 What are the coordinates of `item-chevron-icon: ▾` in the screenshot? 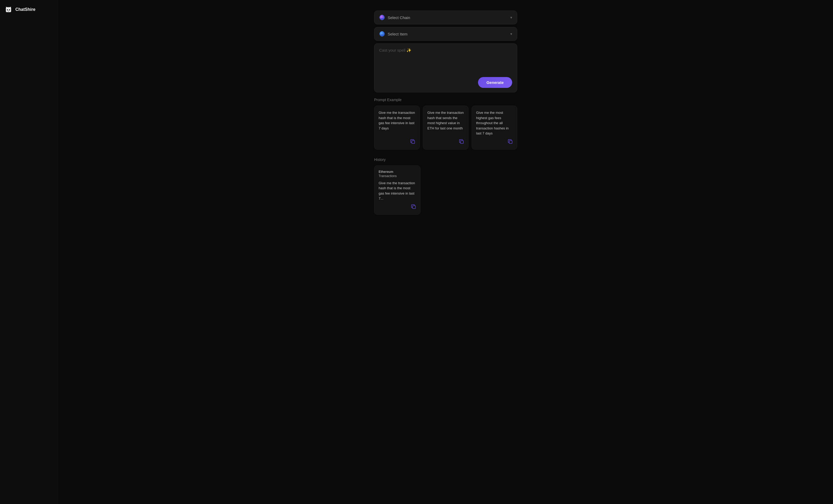 It's located at (511, 34).